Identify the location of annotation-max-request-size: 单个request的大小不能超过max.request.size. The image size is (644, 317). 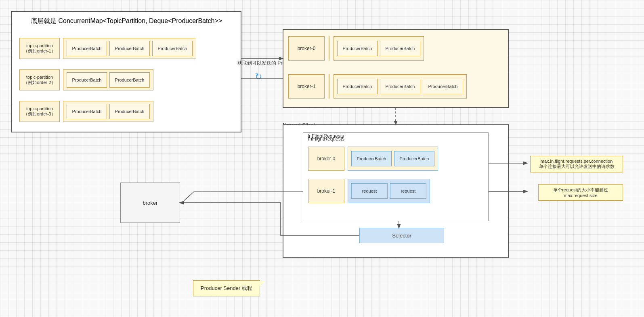
(581, 192).